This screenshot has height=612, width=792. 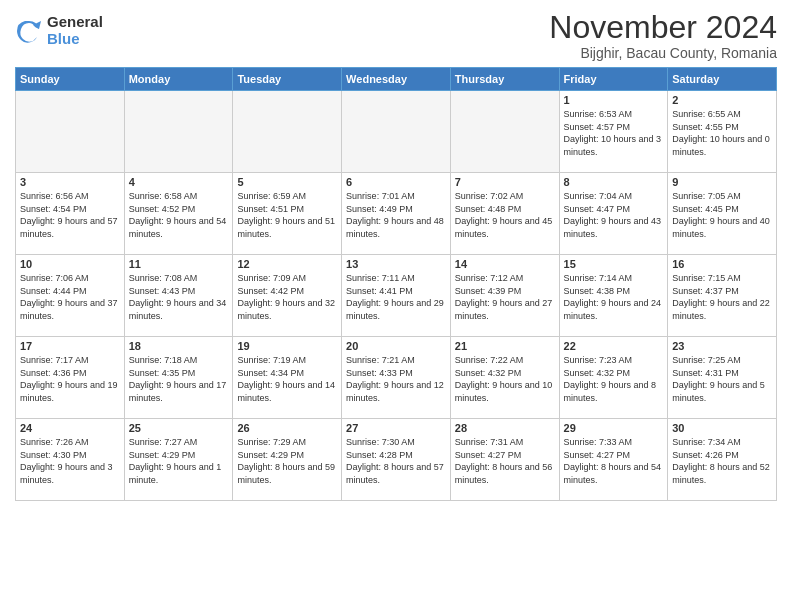 I want to click on header-row: Sunday Monday Tuesday Wednesday Thursday…, so click(x=396, y=80).